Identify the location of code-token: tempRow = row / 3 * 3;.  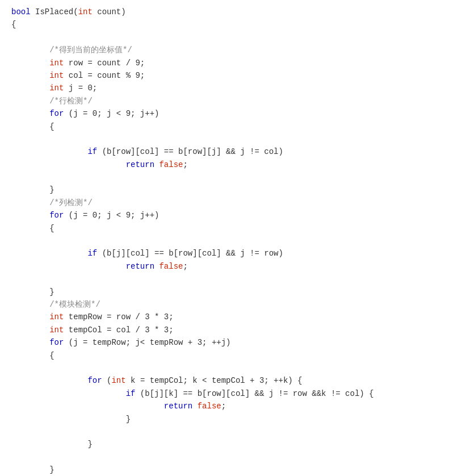
(118, 317).